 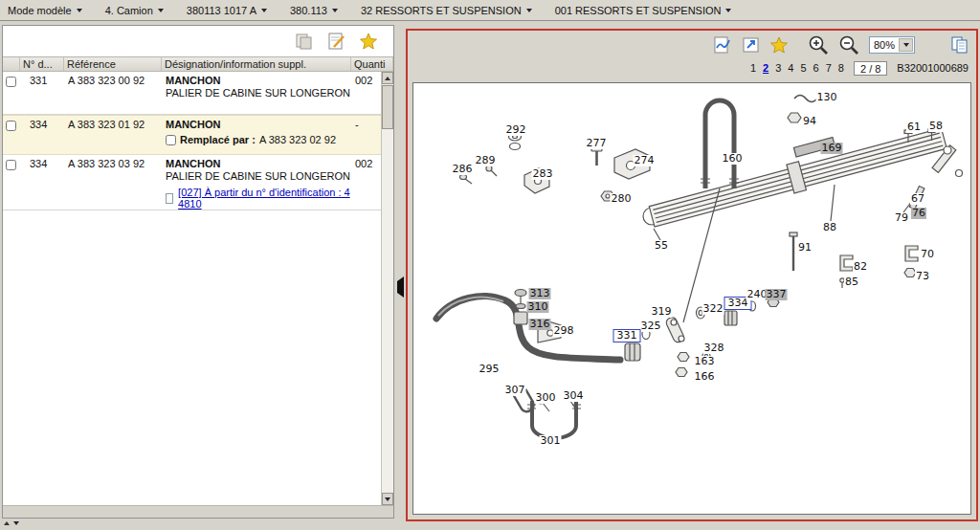 What do you see at coordinates (540, 294) in the screenshot?
I see `callout-313: 313` at bounding box center [540, 294].